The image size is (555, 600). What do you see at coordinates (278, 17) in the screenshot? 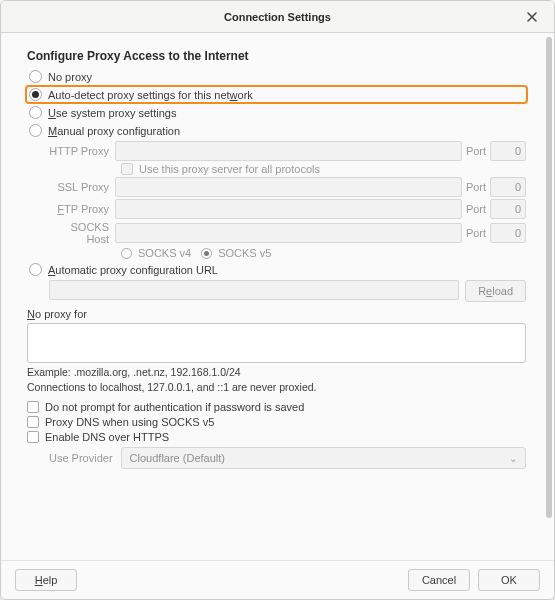
I see `titlebar: Connection Settings` at bounding box center [278, 17].